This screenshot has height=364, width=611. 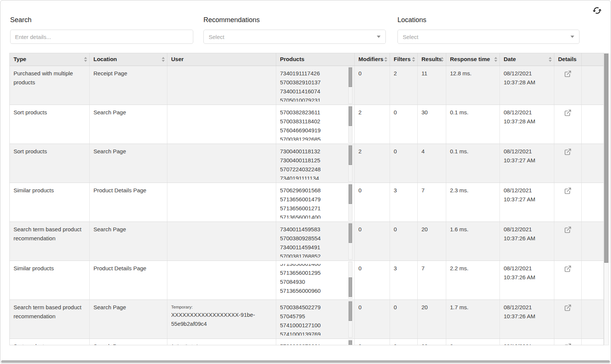 What do you see at coordinates (312, 325) in the screenshot?
I see `product-id: 5741000127100` at bounding box center [312, 325].